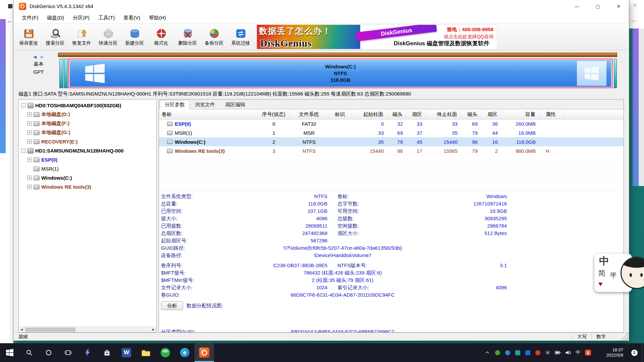 The height and width of the screenshot is (362, 644). Describe the element at coordinates (209, 114) in the screenshot. I see `col-volume-label: 卷标` at that location.